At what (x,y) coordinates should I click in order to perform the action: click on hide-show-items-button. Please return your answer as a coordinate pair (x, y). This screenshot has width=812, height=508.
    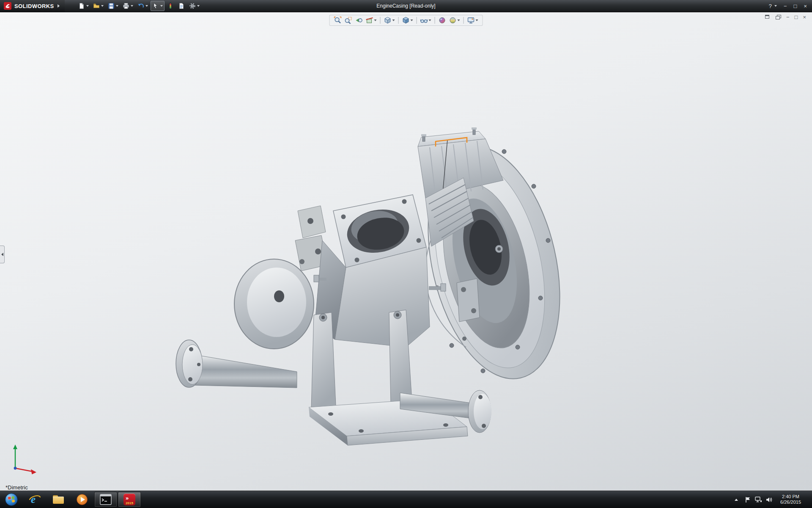
    Looking at the image, I should click on (426, 20).